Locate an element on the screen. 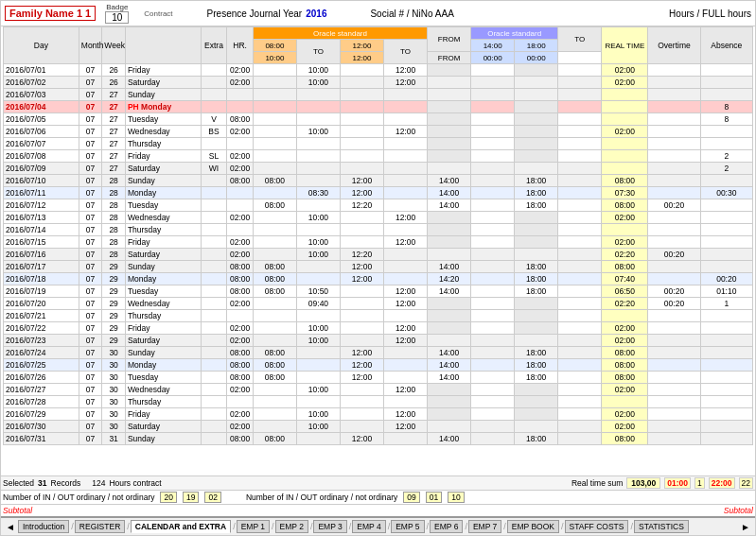 The width and height of the screenshot is (756, 536). tab-item-11: STAFF COSTS is located at coordinates (597, 527).